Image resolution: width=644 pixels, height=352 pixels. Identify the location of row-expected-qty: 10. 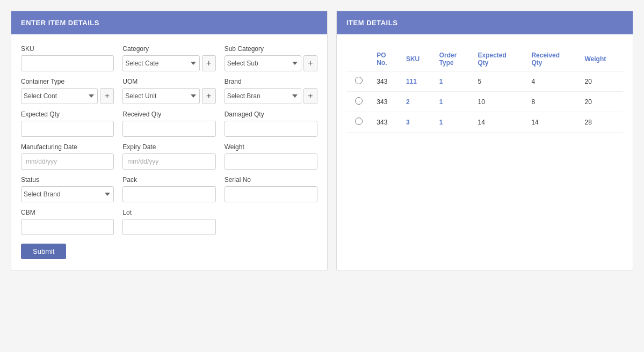
(499, 102).